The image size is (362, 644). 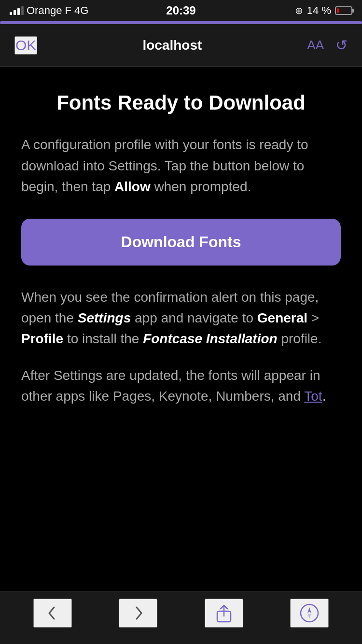 I want to click on page-title: Fonts Ready to Download, so click(x=181, y=103).